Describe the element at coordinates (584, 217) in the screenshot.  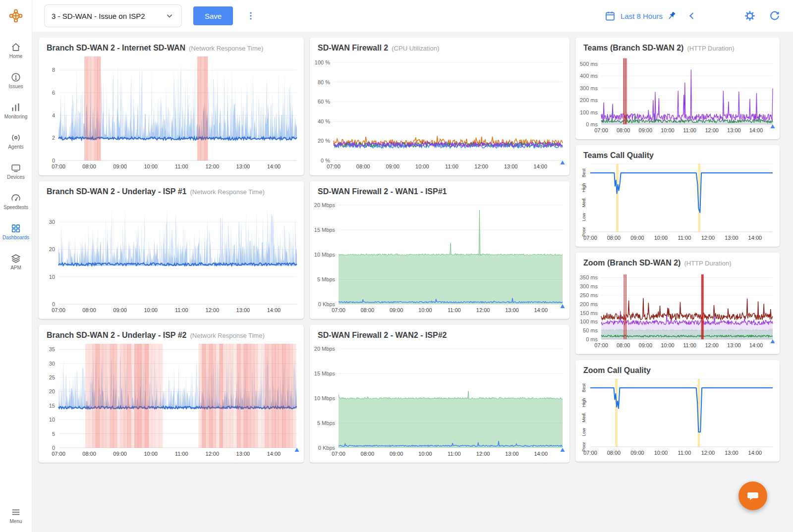
I see `svg-text: Low` at that location.